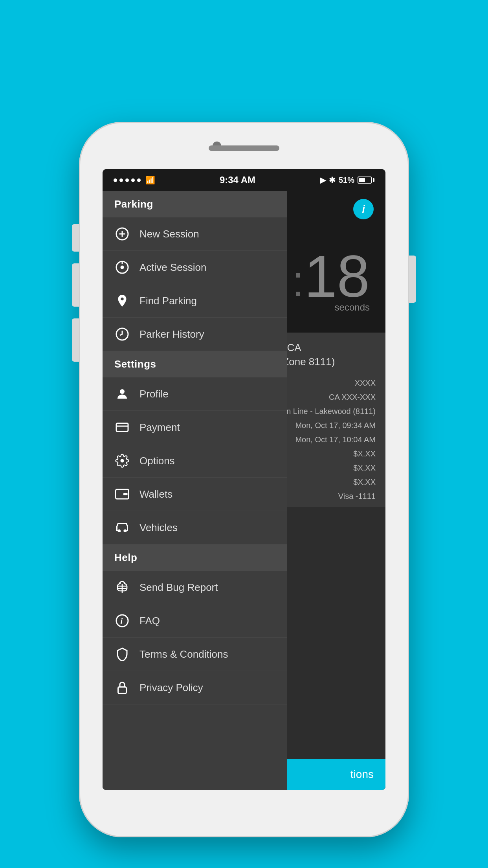  What do you see at coordinates (195, 301) in the screenshot?
I see `menu-item-find-parking: Find Parking` at bounding box center [195, 301].